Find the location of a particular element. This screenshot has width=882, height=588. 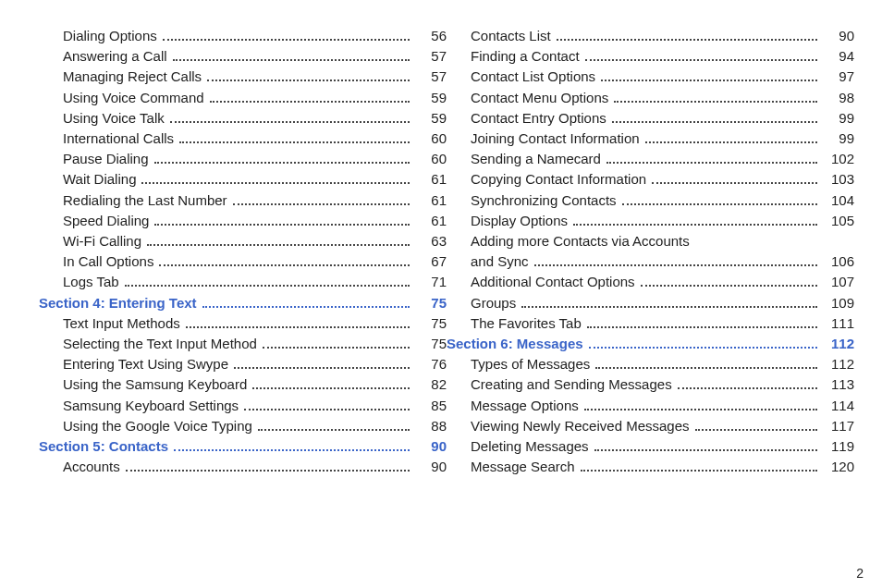

page-ref: 82 is located at coordinates (431, 385).